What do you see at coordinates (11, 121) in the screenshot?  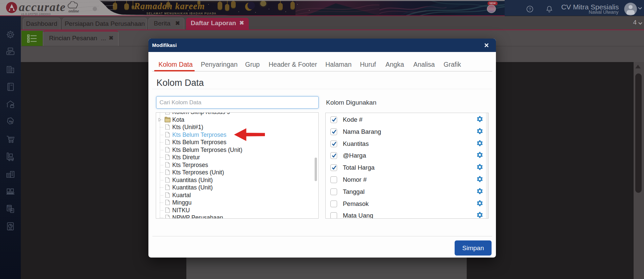 I see `svg-text: Rp` at bounding box center [11, 121].